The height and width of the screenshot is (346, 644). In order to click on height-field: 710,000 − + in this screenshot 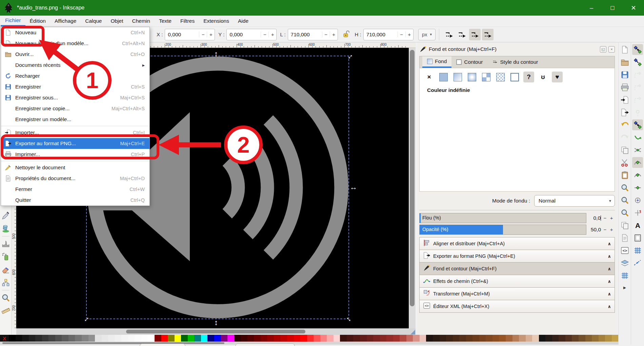, I will do `click(388, 35)`.